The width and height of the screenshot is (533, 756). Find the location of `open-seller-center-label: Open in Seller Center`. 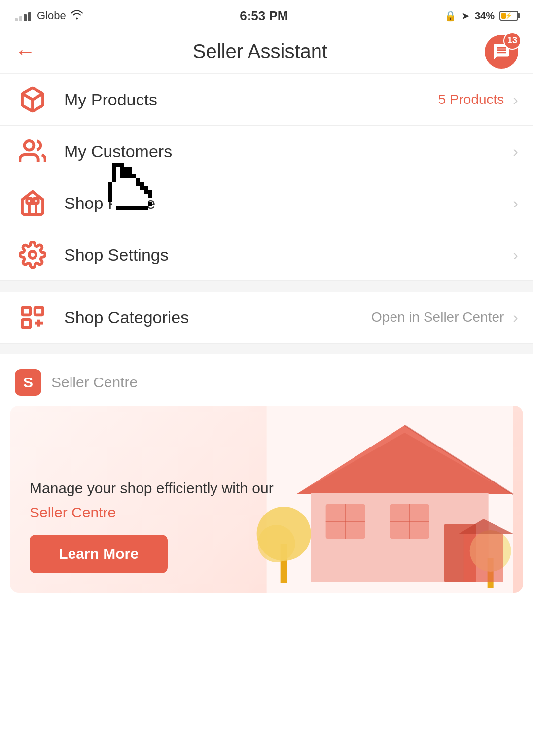

open-seller-center-label: Open in Seller Center is located at coordinates (438, 317).